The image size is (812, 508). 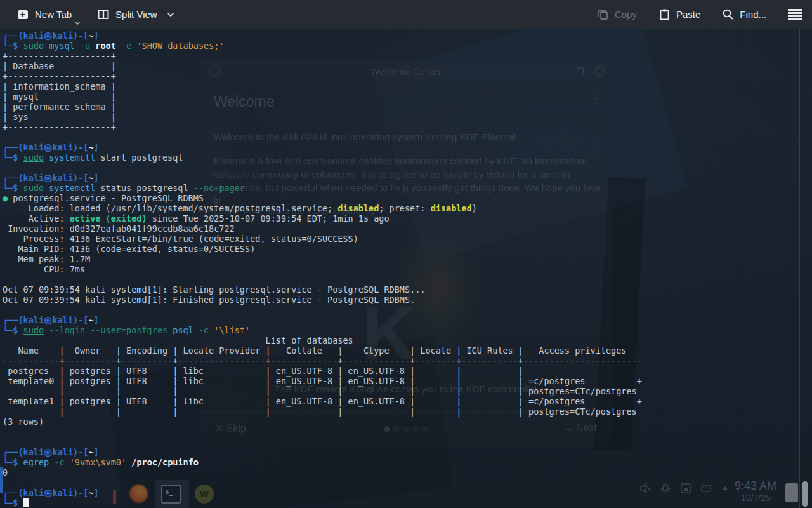 What do you see at coordinates (407, 361) in the screenshot?
I see `terminal-line: -----------+----------+----------+------…` at bounding box center [407, 361].